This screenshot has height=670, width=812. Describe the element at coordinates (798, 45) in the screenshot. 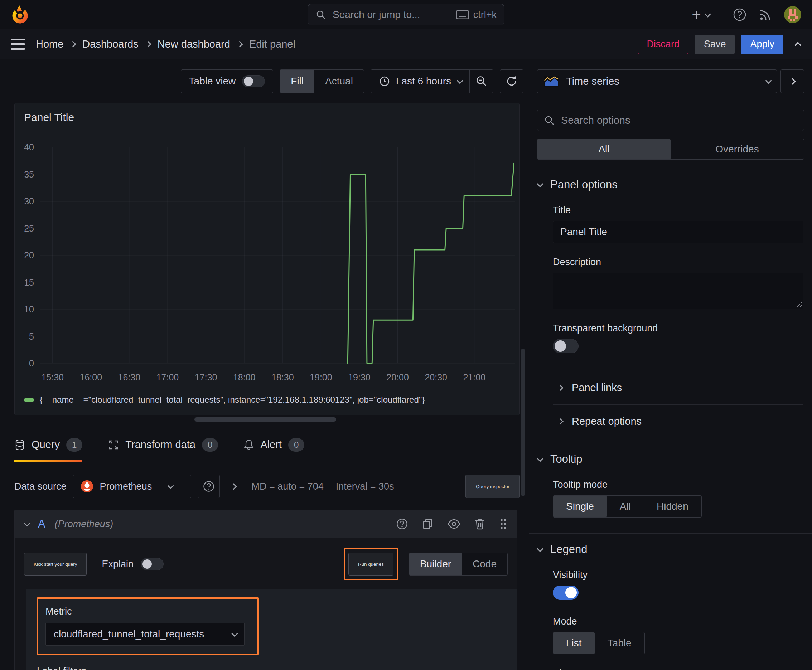

I see `chevron-up-icon` at that location.